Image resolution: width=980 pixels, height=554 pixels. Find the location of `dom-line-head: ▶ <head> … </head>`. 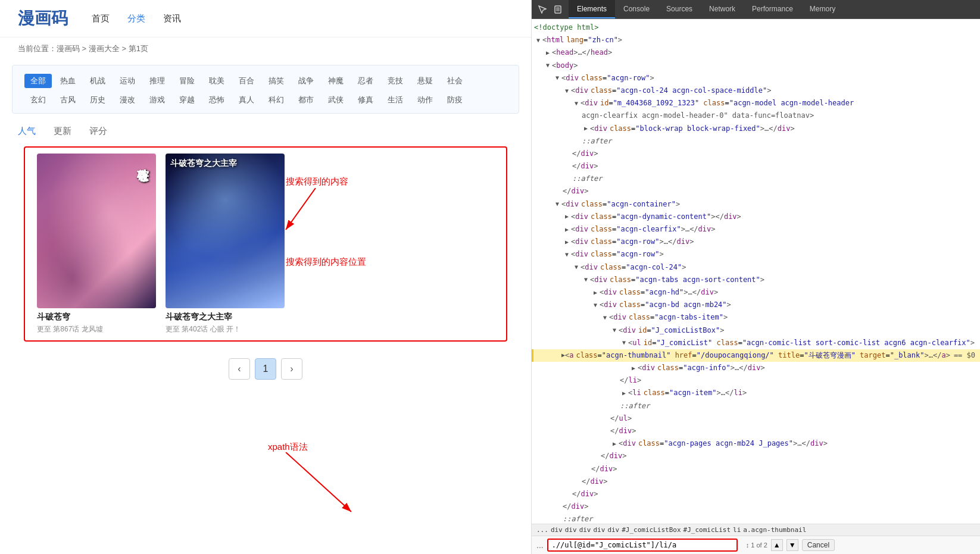

dom-line-head: ▶ <head> … </head> is located at coordinates (756, 52).